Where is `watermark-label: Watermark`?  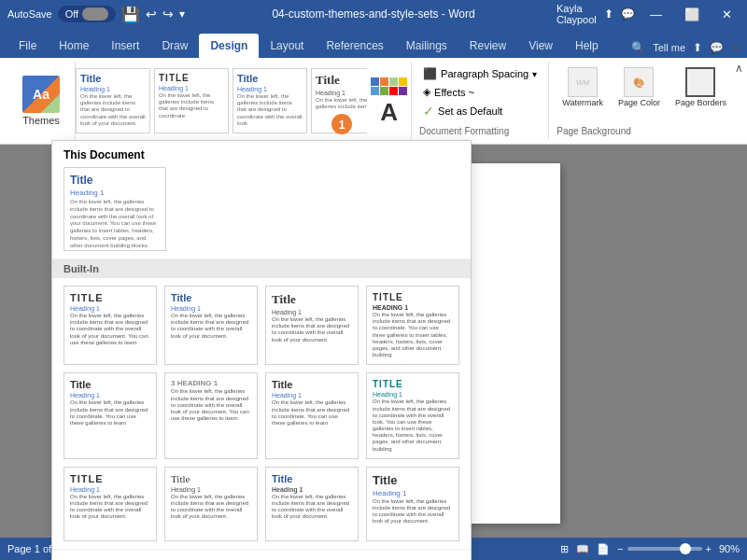 watermark-label: Watermark is located at coordinates (583, 103).